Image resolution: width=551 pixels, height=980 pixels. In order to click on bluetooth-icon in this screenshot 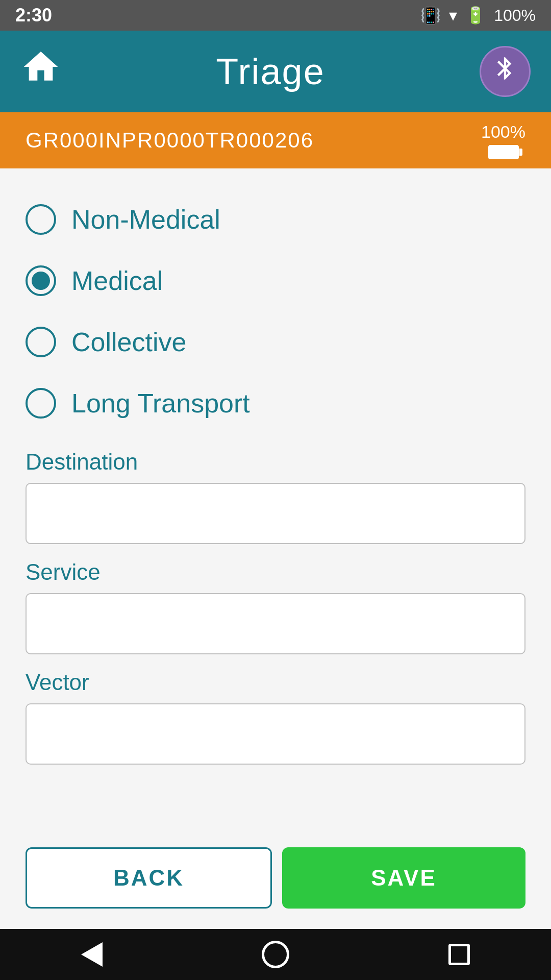, I will do `click(505, 71)`.